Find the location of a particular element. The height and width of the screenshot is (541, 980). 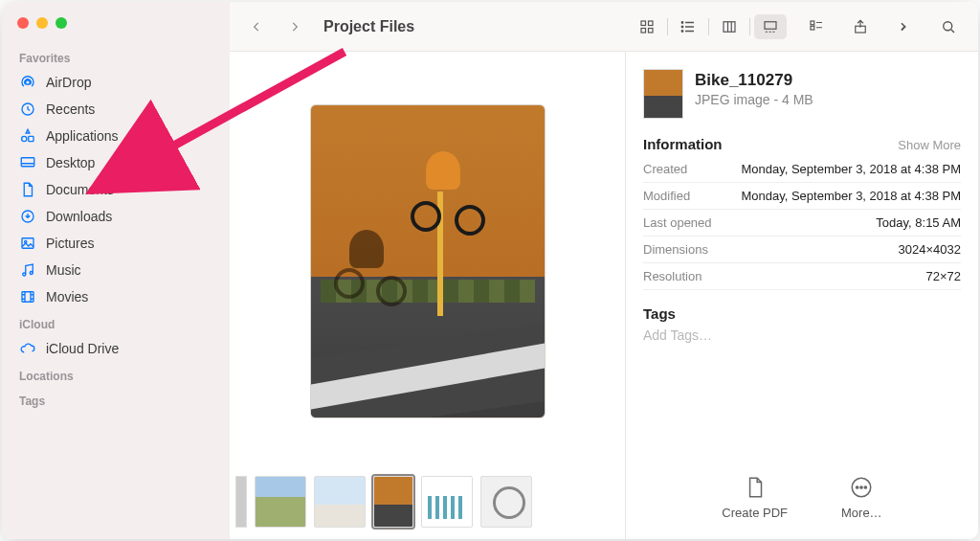

file-name: Bike_110279 is located at coordinates (754, 80).